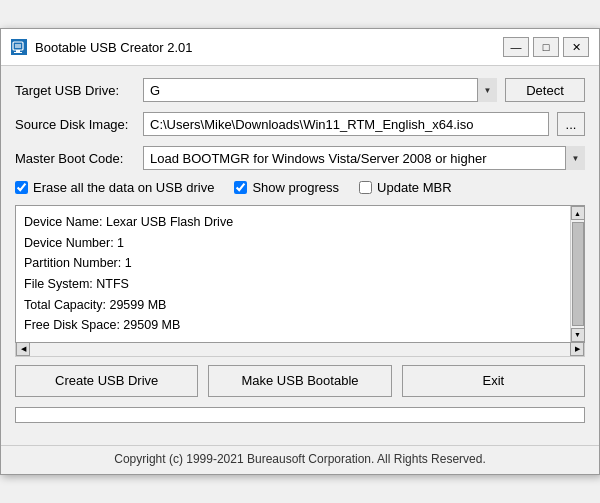 Image resolution: width=600 pixels, height=503 pixels. Describe the element at coordinates (300, 158) in the screenshot. I see `master-boot-row: Master Boot Code: Load BOOTMGR for Windo…` at that location.